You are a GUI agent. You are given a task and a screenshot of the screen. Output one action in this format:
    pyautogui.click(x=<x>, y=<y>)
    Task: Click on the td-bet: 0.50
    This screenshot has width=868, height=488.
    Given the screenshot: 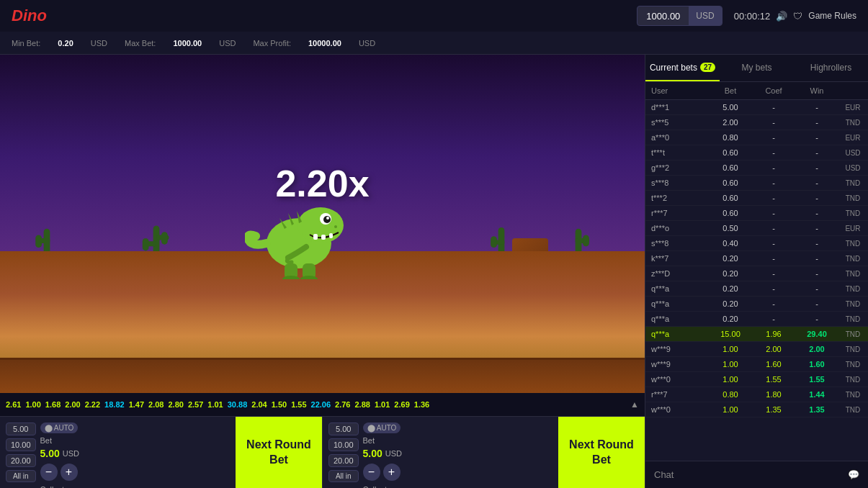 What is the action you would take?
    pyautogui.click(x=730, y=228)
    